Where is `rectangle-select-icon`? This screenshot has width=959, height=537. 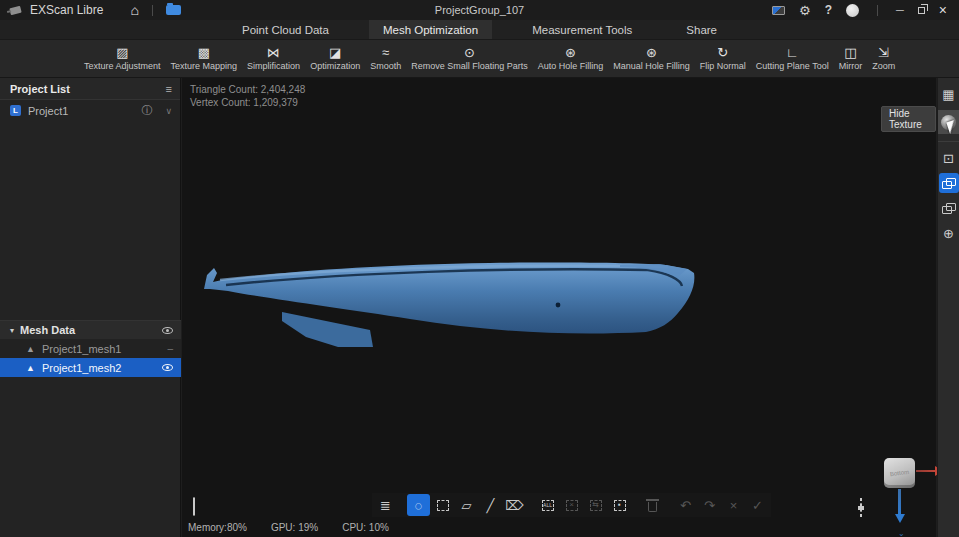 rectangle-select-icon is located at coordinates (443, 506).